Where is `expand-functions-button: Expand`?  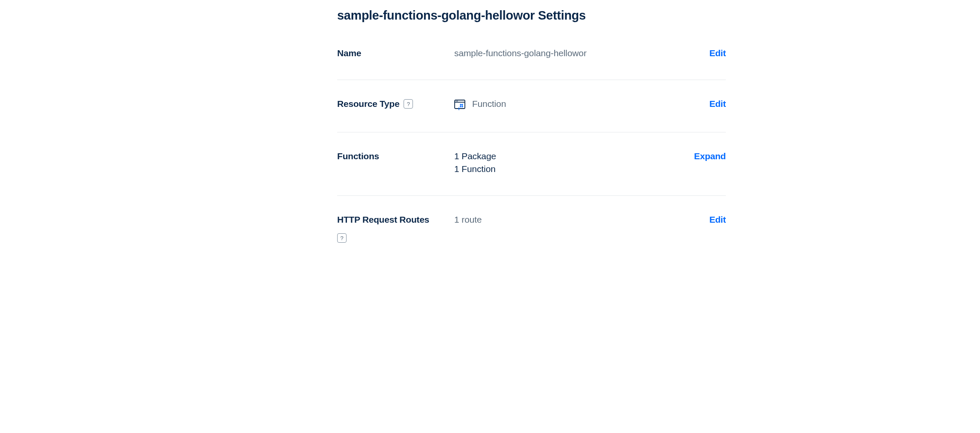
expand-functions-button: Expand is located at coordinates (710, 156).